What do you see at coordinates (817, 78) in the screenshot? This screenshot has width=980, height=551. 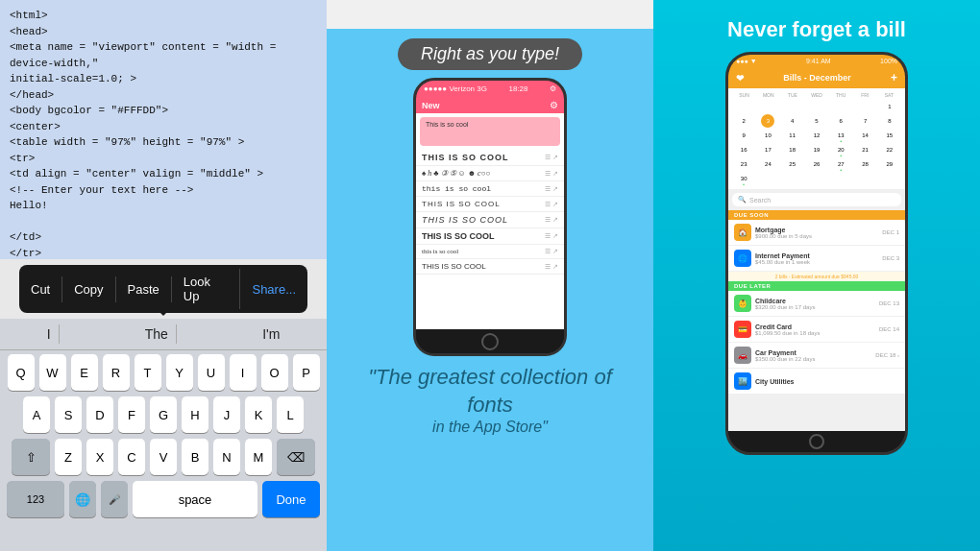 I see `phone2-header-title: Bills - December` at bounding box center [817, 78].